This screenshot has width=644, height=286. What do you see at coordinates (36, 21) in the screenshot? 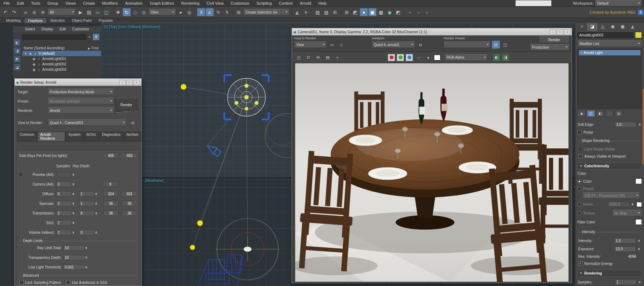
I see `ribbon-tab-freeform: Freeform` at bounding box center [36, 21].